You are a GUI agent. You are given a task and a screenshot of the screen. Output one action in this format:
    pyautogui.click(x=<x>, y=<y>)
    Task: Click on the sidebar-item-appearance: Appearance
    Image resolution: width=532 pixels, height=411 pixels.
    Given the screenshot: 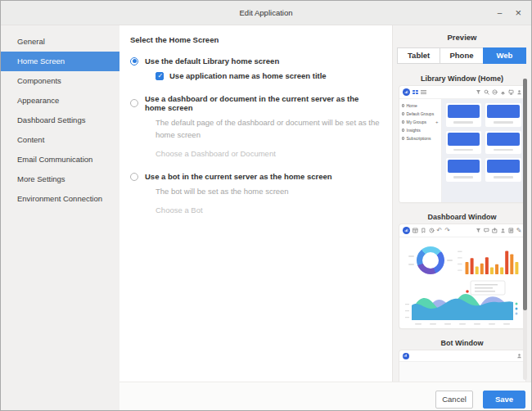 What is the action you would take?
    pyautogui.click(x=61, y=101)
    